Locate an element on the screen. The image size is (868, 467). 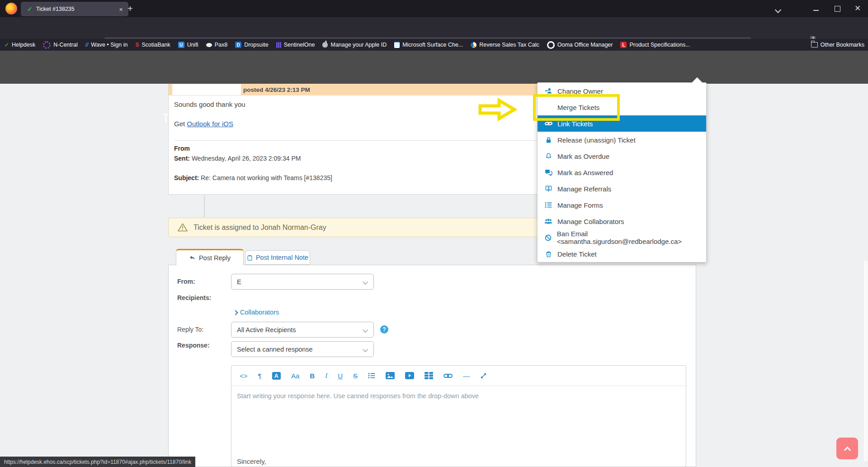
tab-post-internal-note-label: Post Internal Note is located at coordinates (282, 257).